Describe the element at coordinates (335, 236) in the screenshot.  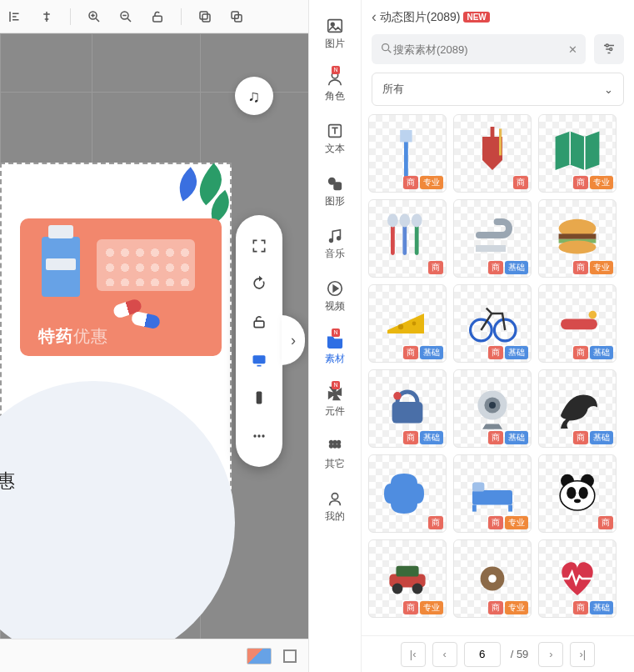
I see `music-icon` at that location.